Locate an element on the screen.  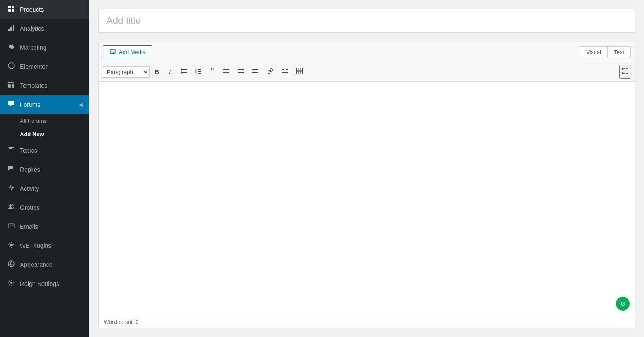
grammarly-badge: G is located at coordinates (623, 304).